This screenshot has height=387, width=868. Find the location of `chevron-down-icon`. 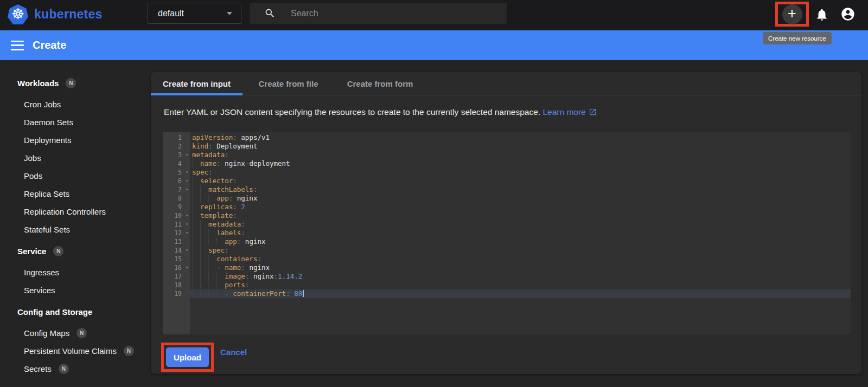

chevron-down-icon is located at coordinates (229, 14).